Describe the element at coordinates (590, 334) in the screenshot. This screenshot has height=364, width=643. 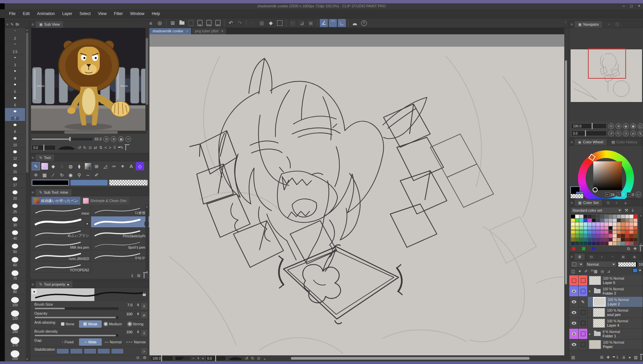
I see `folder-chevron-icon: ▸` at that location.